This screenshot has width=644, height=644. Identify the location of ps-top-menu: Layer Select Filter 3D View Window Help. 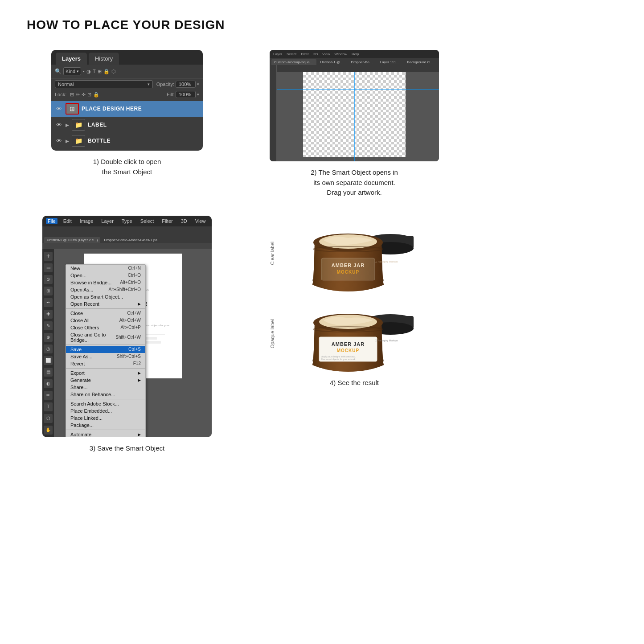
(354, 54).